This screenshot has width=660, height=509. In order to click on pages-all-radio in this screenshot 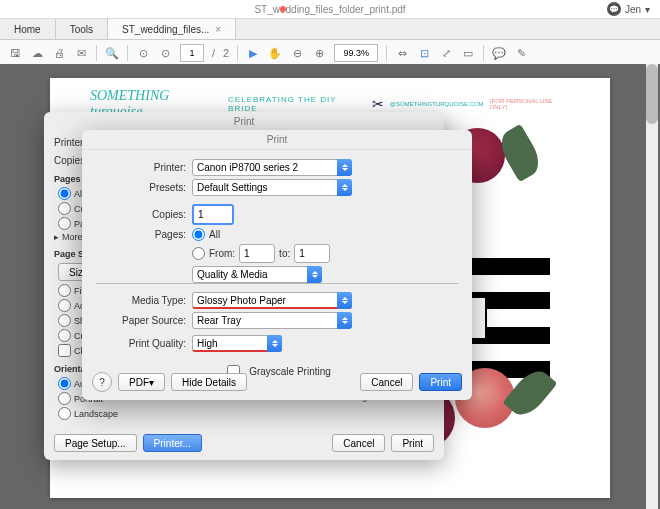, I will do `click(198, 234)`.